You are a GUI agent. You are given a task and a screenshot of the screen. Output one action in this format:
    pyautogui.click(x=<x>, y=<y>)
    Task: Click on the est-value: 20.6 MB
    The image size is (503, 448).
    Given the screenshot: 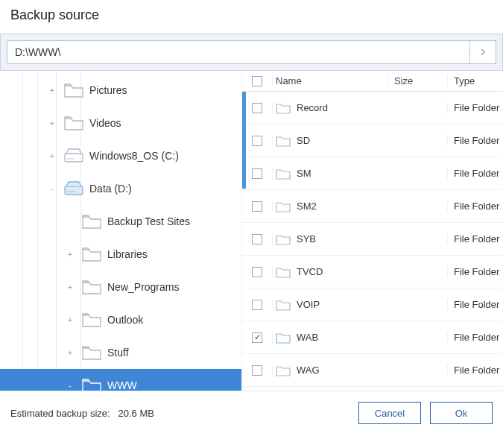 What is the action you would take?
    pyautogui.click(x=136, y=413)
    